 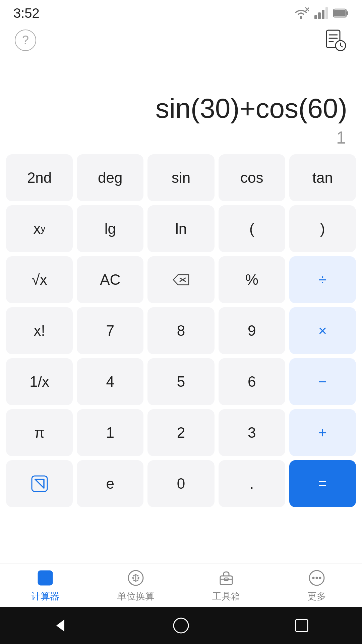 What do you see at coordinates (25, 40) in the screenshot?
I see `question-icon: ?` at bounding box center [25, 40].